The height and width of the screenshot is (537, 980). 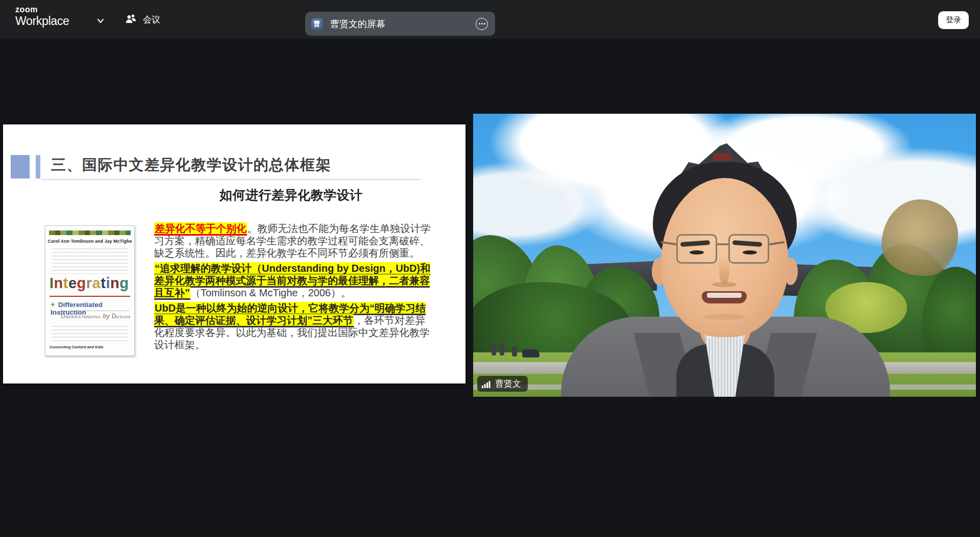 What do you see at coordinates (294, 241) in the screenshot?
I see `slide-paragraph-1: 差异化不等于个别化。教师无法也不能为每名学生单独设计学习方案，精确适应每名学生需…` at bounding box center [294, 241].